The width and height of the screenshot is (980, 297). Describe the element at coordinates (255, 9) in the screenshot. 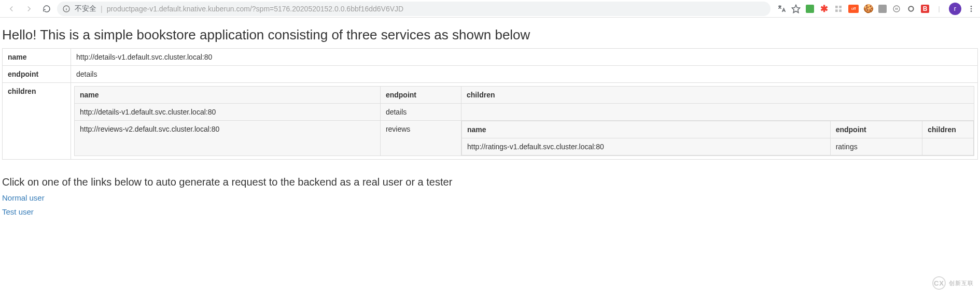

I see `url-text: productpage-v1.default.knative.kuberun.c…` at that location.